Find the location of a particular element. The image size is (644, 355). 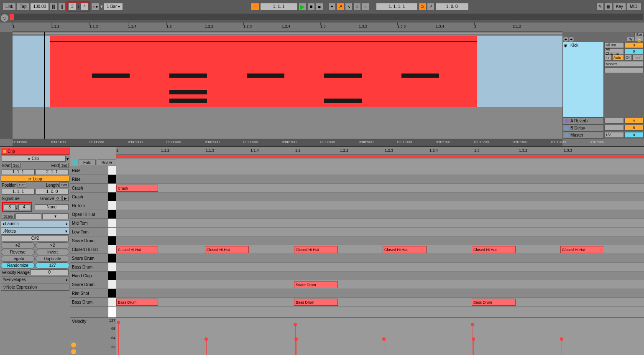

scale-toggle: Scale is located at coordinates (8, 216).